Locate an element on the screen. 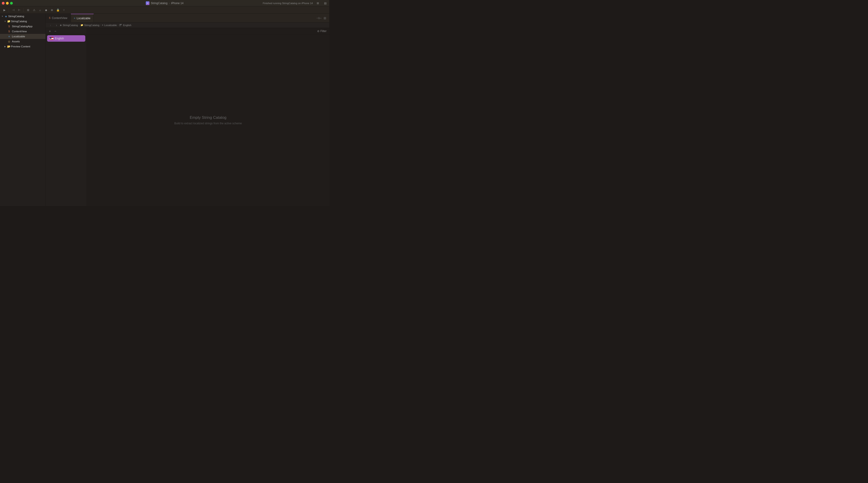  title-bar-center: A StringCatalog › iPhone 14 is located at coordinates (165, 3).